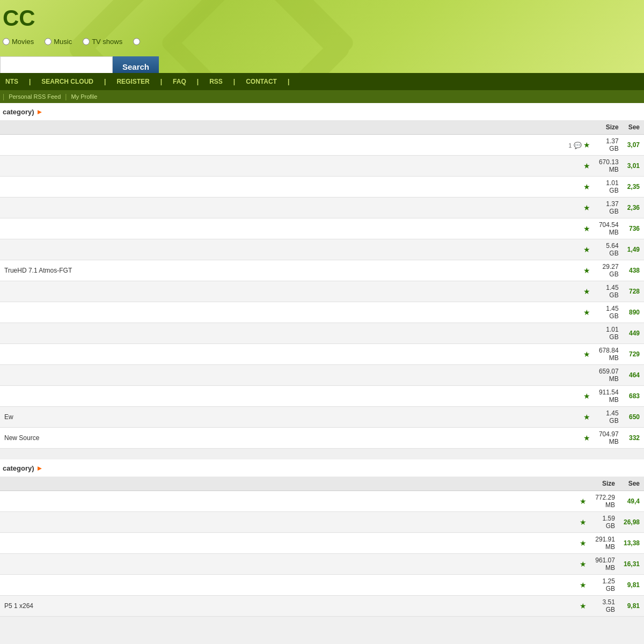 The image size is (644, 644). Describe the element at coordinates (633, 418) in the screenshot. I see `row-seeds: 650` at that location.